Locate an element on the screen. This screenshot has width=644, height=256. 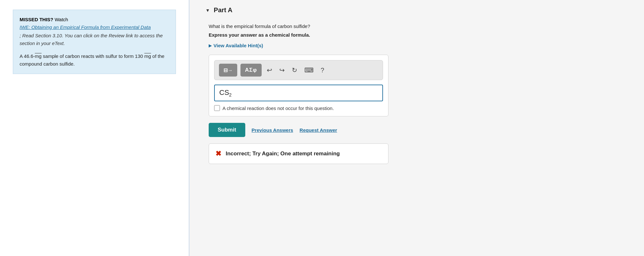
feedback-text: Incorrect; Try Again; One attempt remain… is located at coordinates (283, 154).